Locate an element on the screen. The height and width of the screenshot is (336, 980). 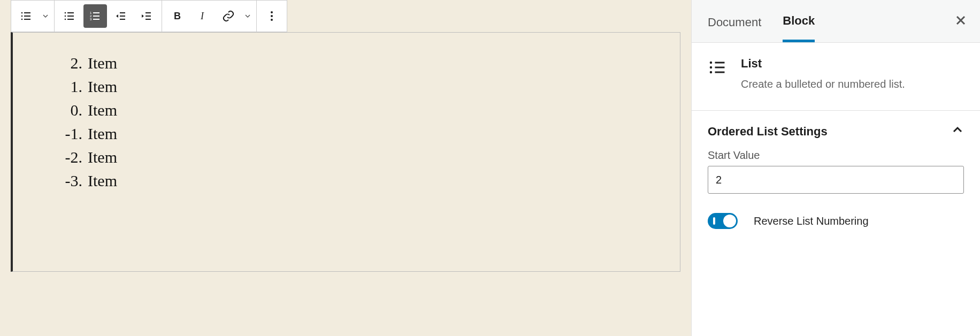
list-item-number: -2. is located at coordinates (66, 157).